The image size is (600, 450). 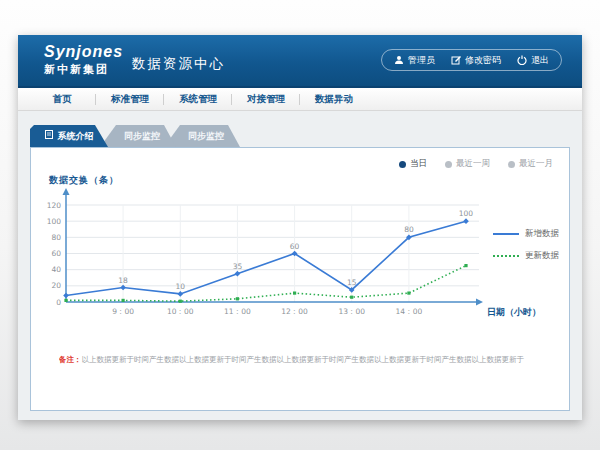 What do you see at coordinates (123, 280) in the screenshot?
I see `svg-text: 18` at bounding box center [123, 280].